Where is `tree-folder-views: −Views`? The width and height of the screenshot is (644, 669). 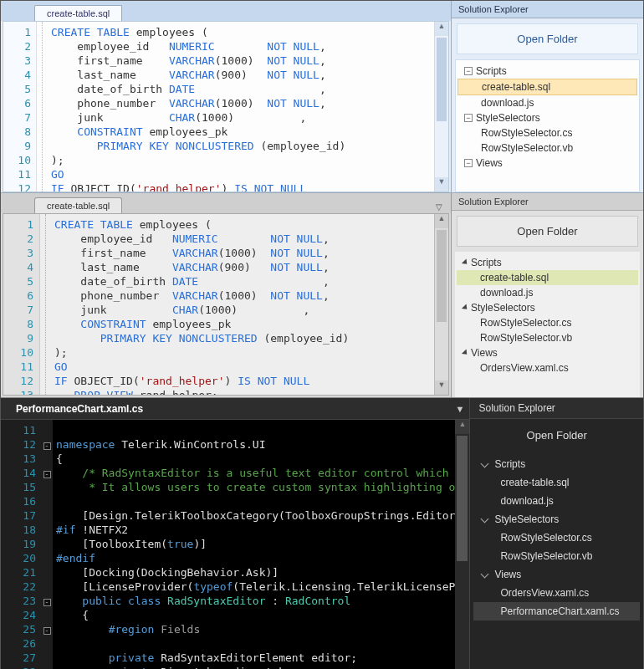 tree-folder-views: −Views is located at coordinates (547, 163).